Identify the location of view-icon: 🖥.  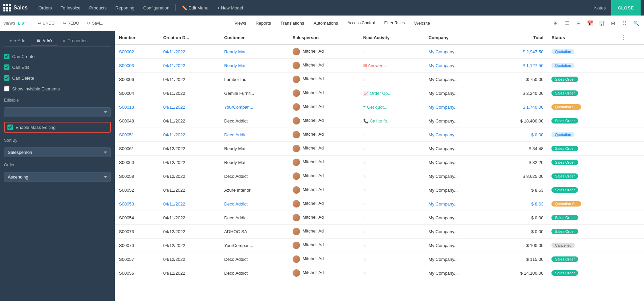
(39, 40).